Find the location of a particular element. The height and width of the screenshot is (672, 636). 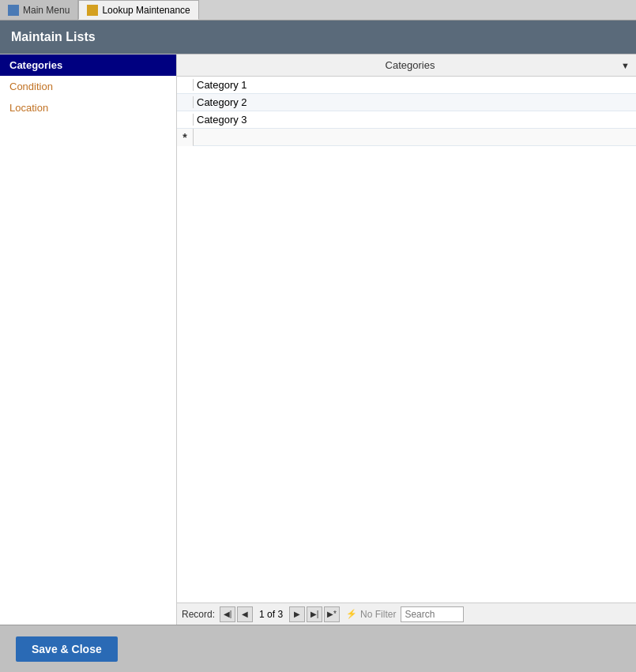

sidebar-item-location: Location is located at coordinates (88, 107).